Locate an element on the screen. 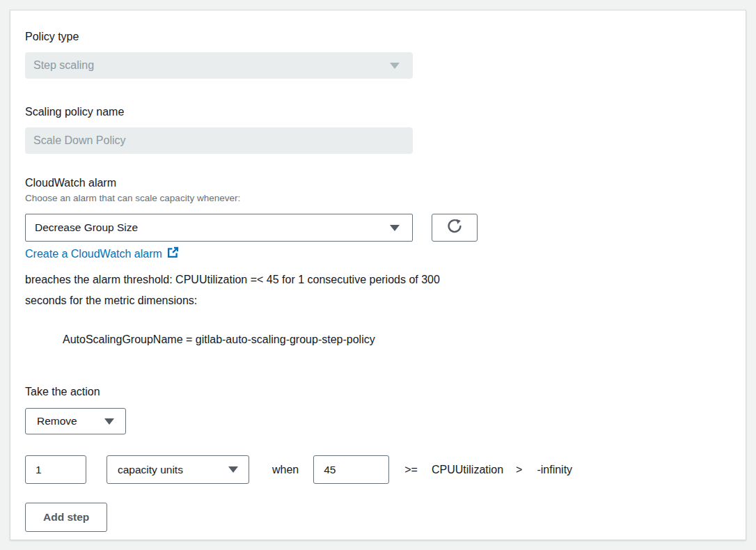 Image resolution: width=756 pixels, height=550 pixels. policy-name-value: Scale Down Policy is located at coordinates (79, 141).